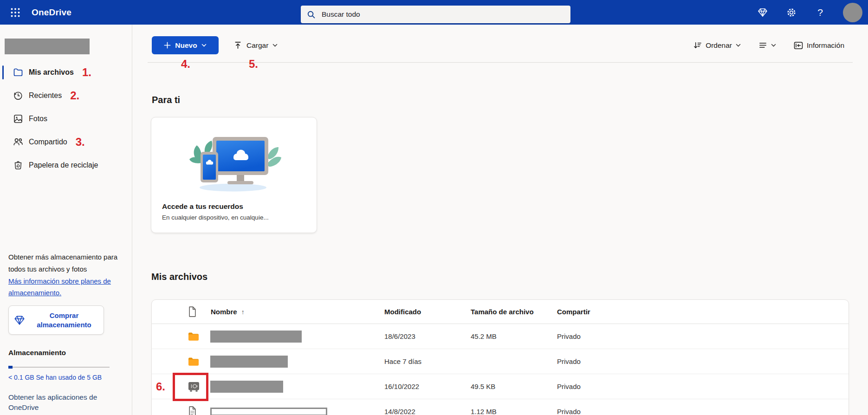 This screenshot has height=415, width=868. I want to click on avatar, so click(853, 13).